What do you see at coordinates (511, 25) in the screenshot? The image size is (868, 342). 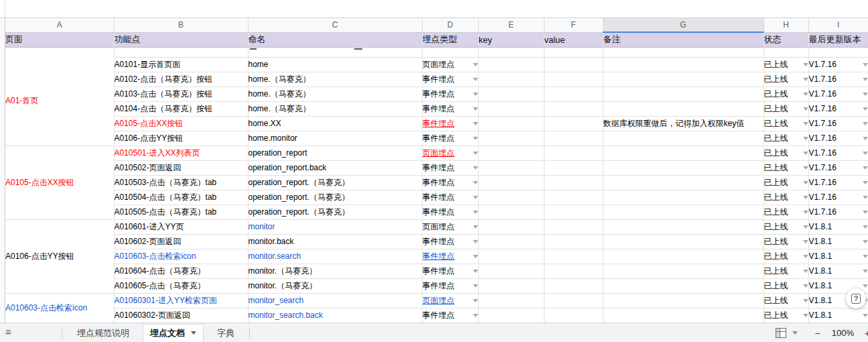 I see `column-header-e: E` at bounding box center [511, 25].